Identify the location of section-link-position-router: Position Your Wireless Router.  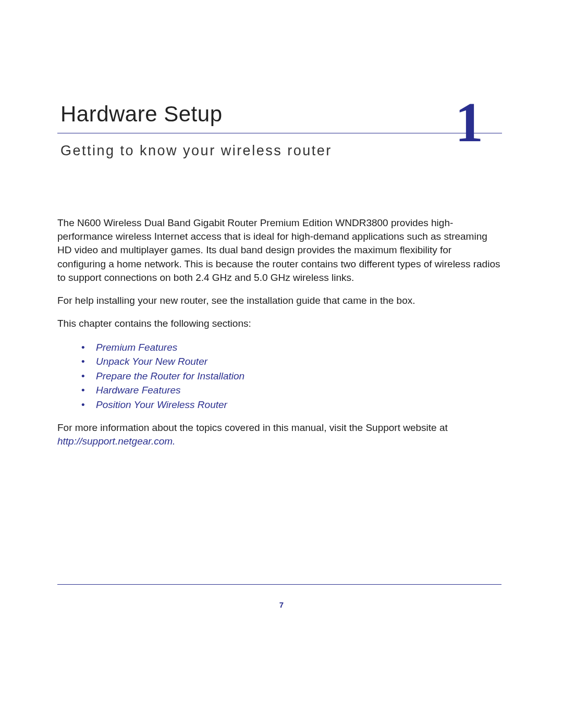
(295, 405).